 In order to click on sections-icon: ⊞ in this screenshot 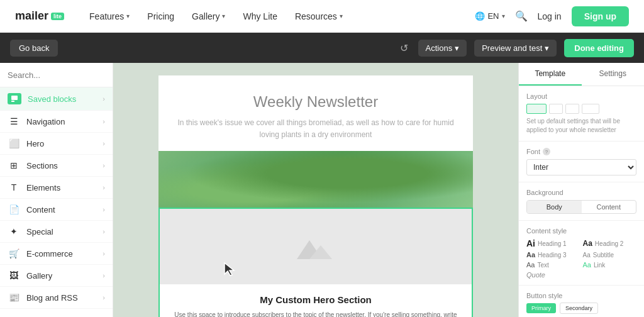, I will do `click(14, 165)`.